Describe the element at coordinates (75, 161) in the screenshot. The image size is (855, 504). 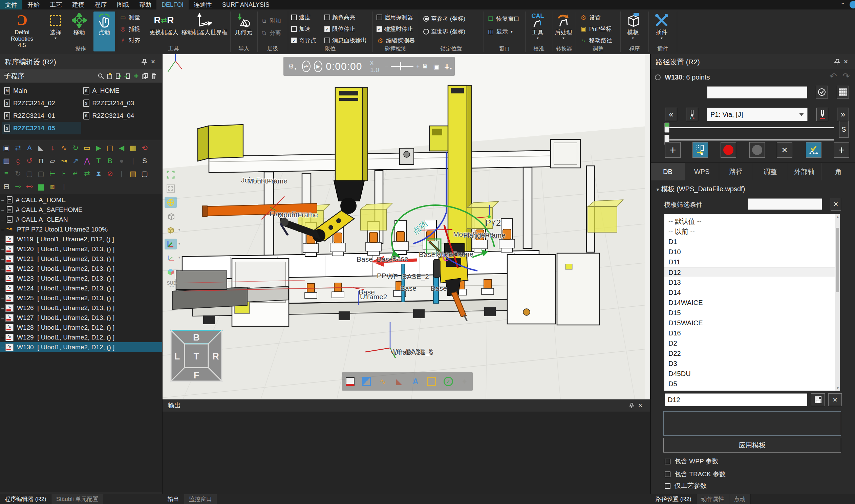
I see `toolbar-icon: ↗` at that location.